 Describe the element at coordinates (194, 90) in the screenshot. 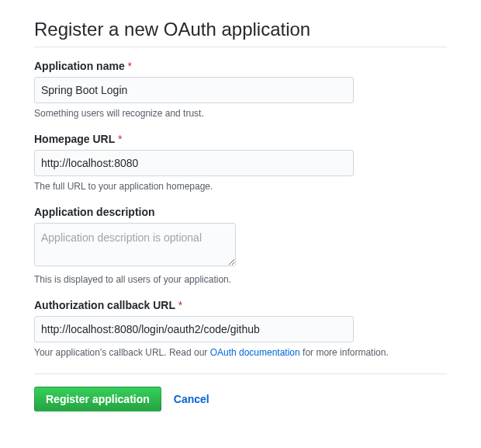

I see `app-name-input` at that location.